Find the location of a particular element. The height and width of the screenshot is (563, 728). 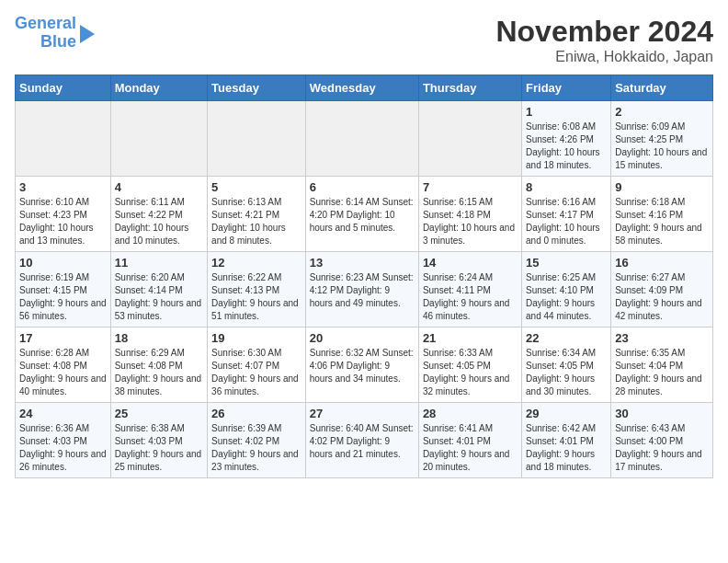

day-info: Sunrise: 6:29 AM Sunset: 4:08 PM Dayligh… is located at coordinates (159, 373).